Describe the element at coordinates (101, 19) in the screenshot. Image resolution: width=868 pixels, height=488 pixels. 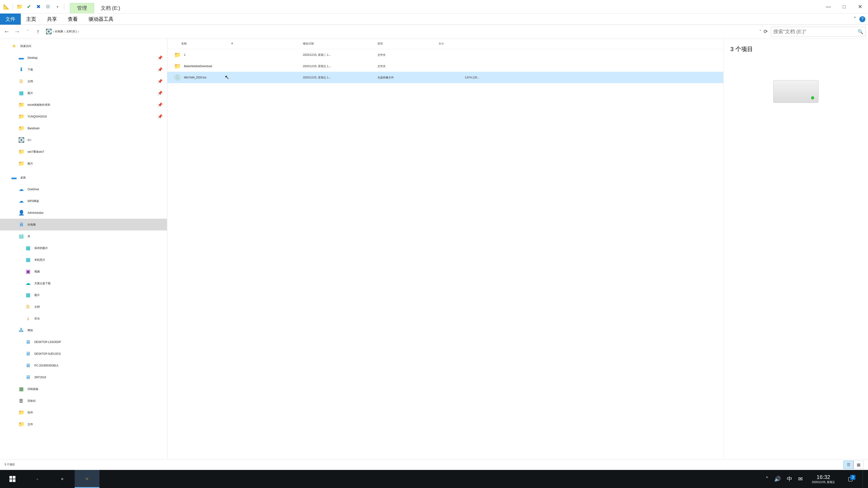
I see `tab-drive-tools: 驱动器工具` at that location.